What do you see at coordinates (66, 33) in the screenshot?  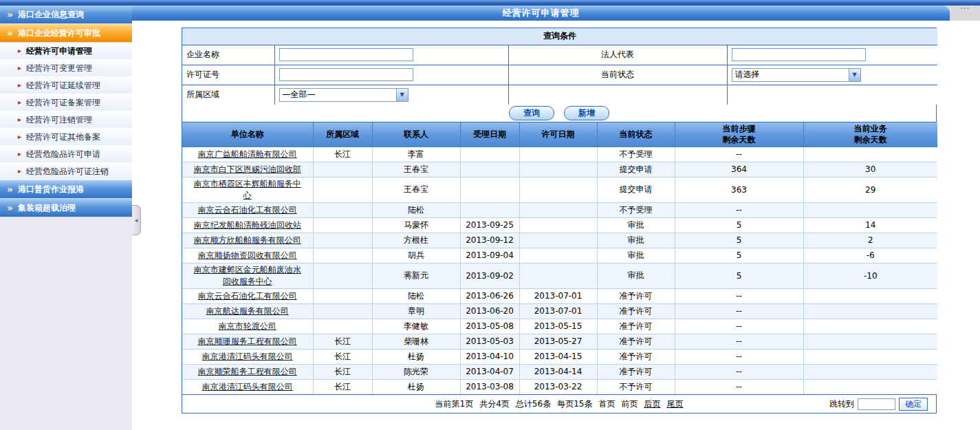 I see `sidebar-group-item: »港口企业经营许可审批` at bounding box center [66, 33].